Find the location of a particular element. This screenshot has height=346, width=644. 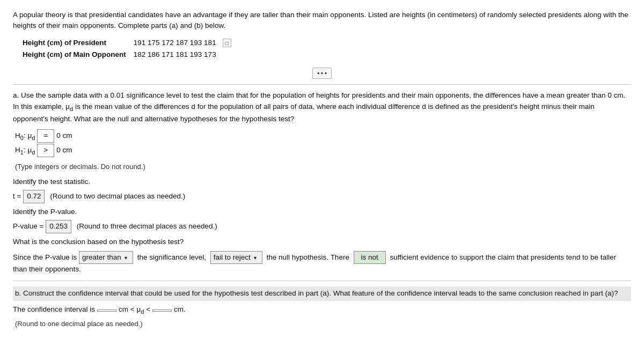

ci-mu-label: cm < μd < is located at coordinates (134, 310).